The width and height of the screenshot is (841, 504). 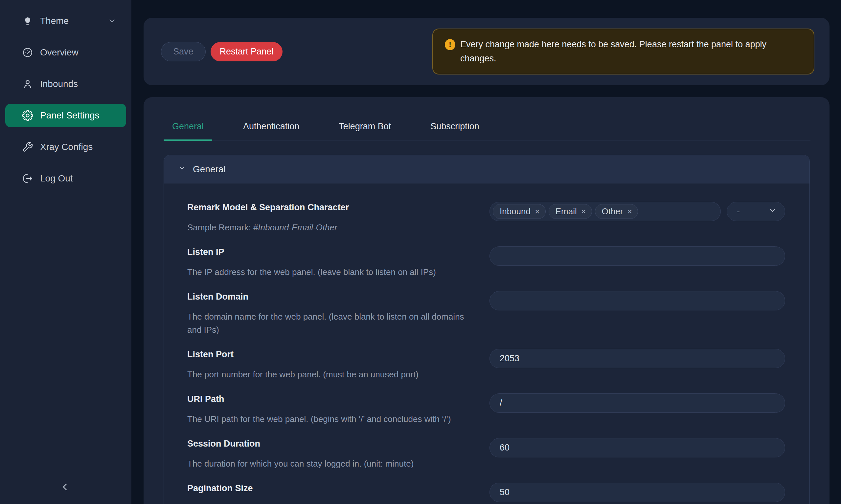 I want to click on user-icon, so click(x=28, y=84).